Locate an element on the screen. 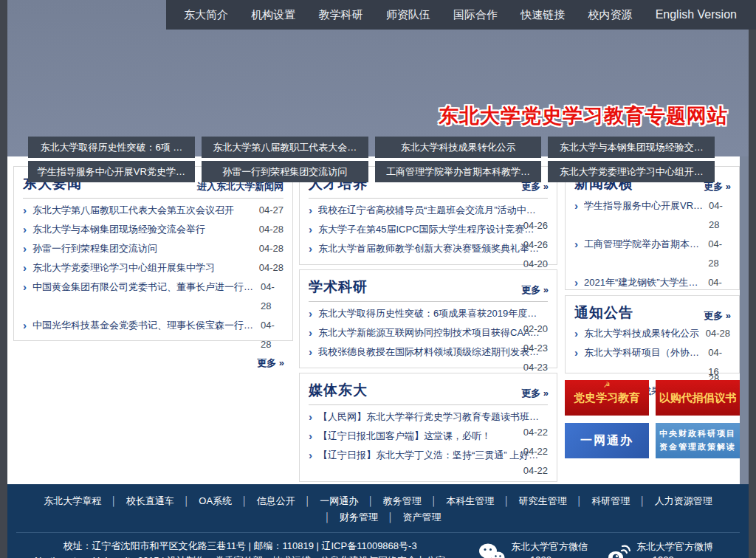 The image size is (756, 558). nav-item-faculty: 师资队伍 is located at coordinates (408, 15).